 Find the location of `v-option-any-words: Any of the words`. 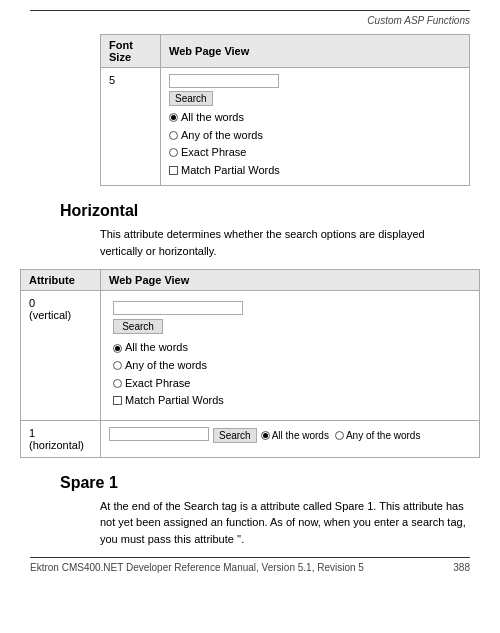

v-option-any-words: Any of the words is located at coordinates (290, 366).